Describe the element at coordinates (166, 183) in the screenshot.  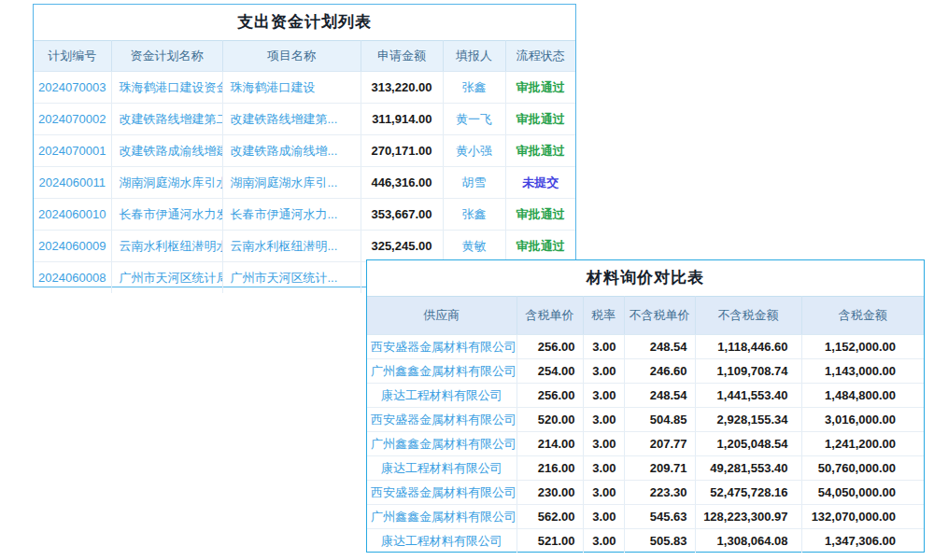
I see `expense-plan-fund_plan_name-cell: 湖南洞庭湖水库引水...` at that location.